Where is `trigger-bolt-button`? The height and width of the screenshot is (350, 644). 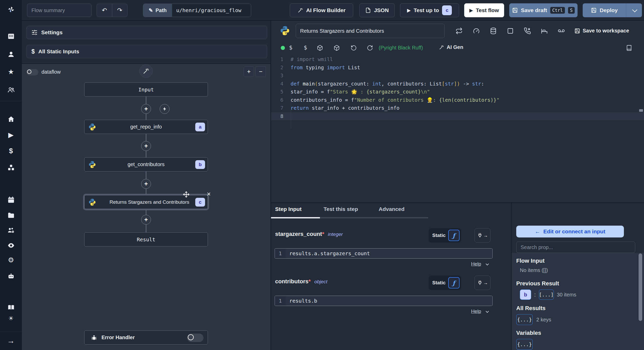 trigger-bolt-button is located at coordinates (165, 109).